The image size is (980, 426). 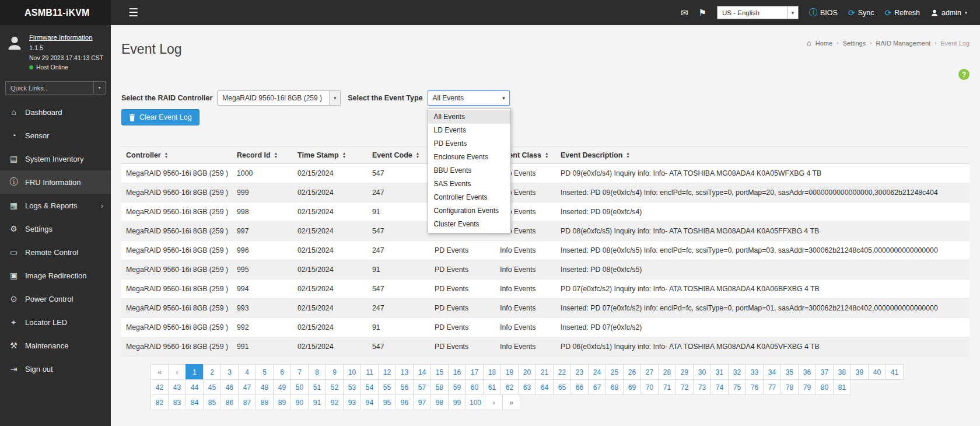 I want to click on pagination-page-47: 47, so click(x=247, y=387).